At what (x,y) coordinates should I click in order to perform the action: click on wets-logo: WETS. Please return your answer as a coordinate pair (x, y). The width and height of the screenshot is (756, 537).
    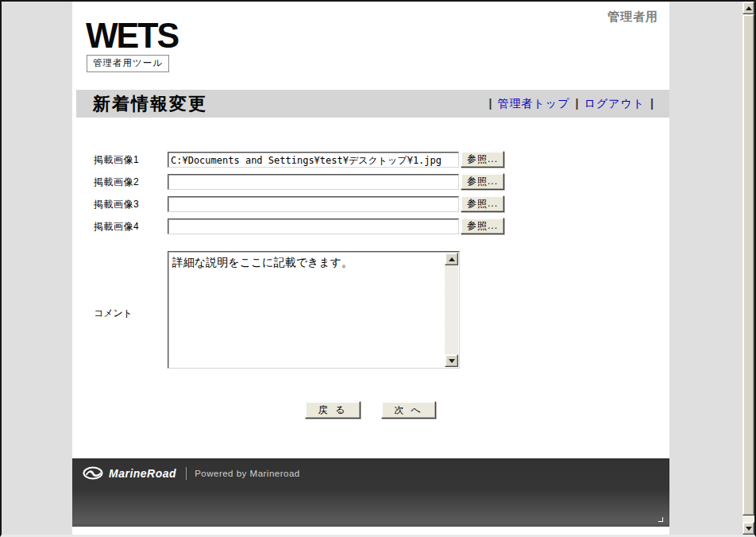
    Looking at the image, I should click on (132, 36).